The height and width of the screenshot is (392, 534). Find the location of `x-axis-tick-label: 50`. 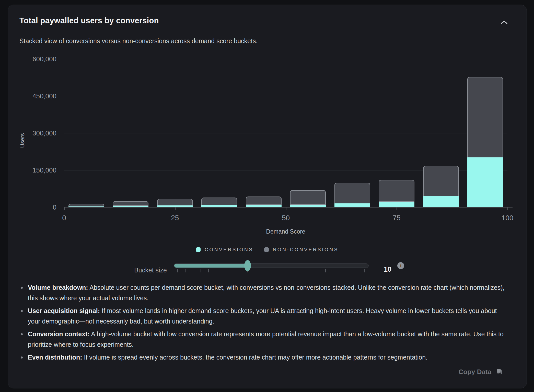

x-axis-tick-label: 50 is located at coordinates (286, 218).